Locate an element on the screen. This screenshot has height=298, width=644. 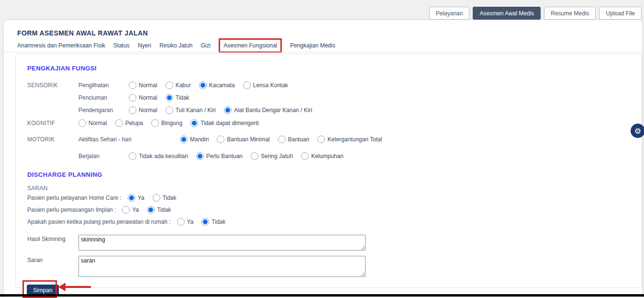
radio-option: Pelupa is located at coordinates (129, 123).